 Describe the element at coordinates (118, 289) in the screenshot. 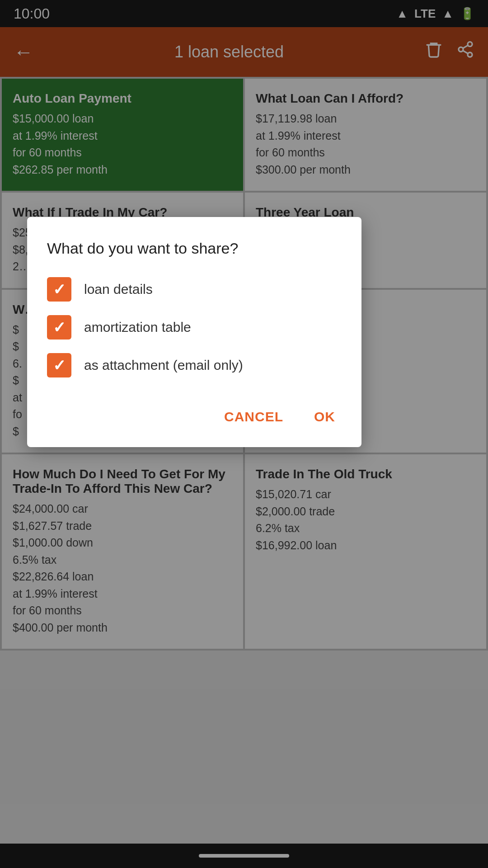

I see `option-label: loan details` at that location.